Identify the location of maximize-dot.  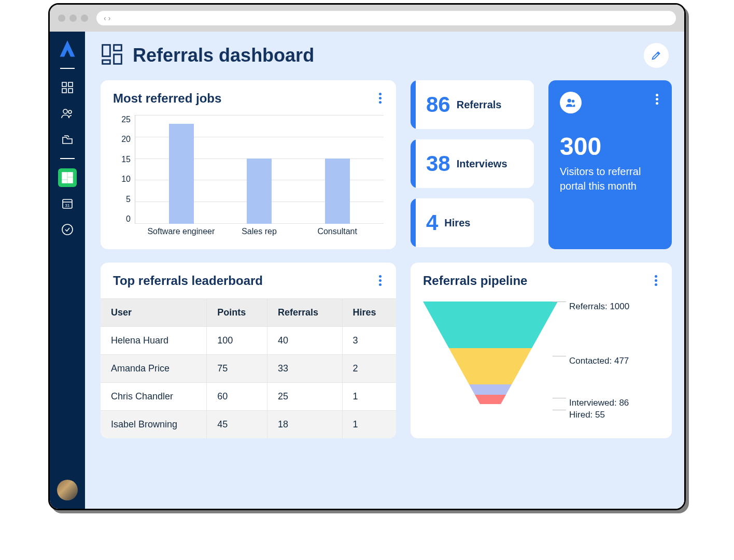
(84, 18).